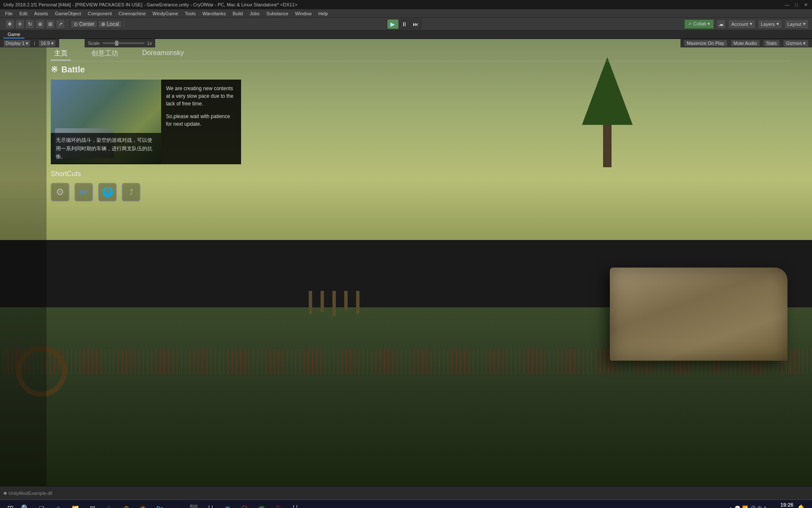  Describe the element at coordinates (731, 507) in the screenshot. I see `show-hidden-icon: ▲` at that location.